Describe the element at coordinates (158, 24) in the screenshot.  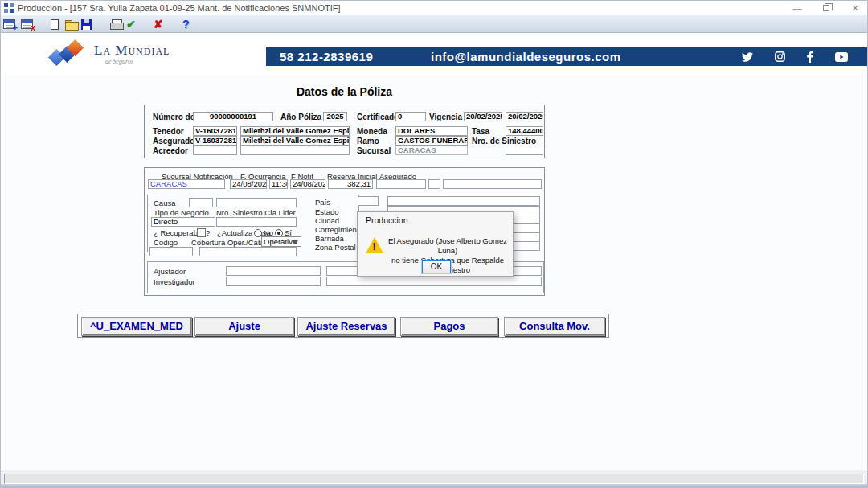
I see `x-icon: ✘` at that location.